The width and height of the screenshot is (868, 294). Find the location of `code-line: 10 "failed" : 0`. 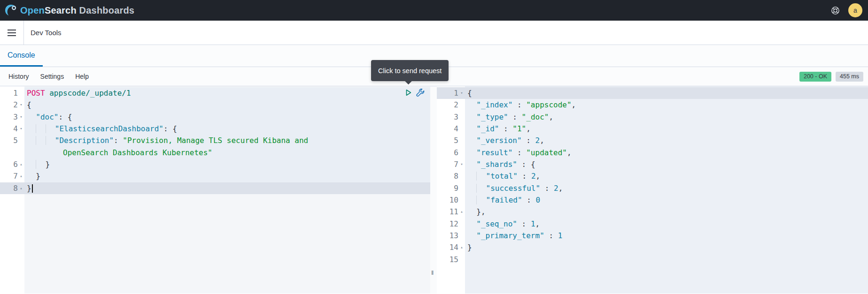

code-line: 10 "failed" : 0 is located at coordinates (652, 200).